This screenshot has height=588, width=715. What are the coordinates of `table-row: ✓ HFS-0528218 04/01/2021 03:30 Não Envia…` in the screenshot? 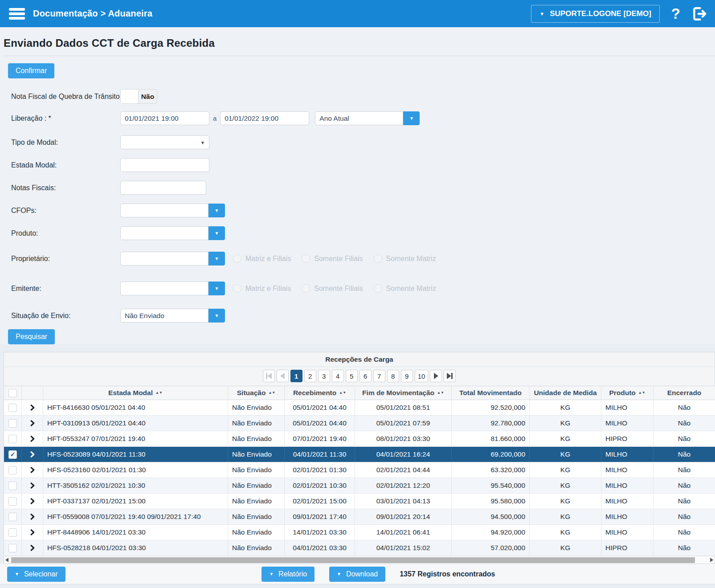 It's located at (360, 548).